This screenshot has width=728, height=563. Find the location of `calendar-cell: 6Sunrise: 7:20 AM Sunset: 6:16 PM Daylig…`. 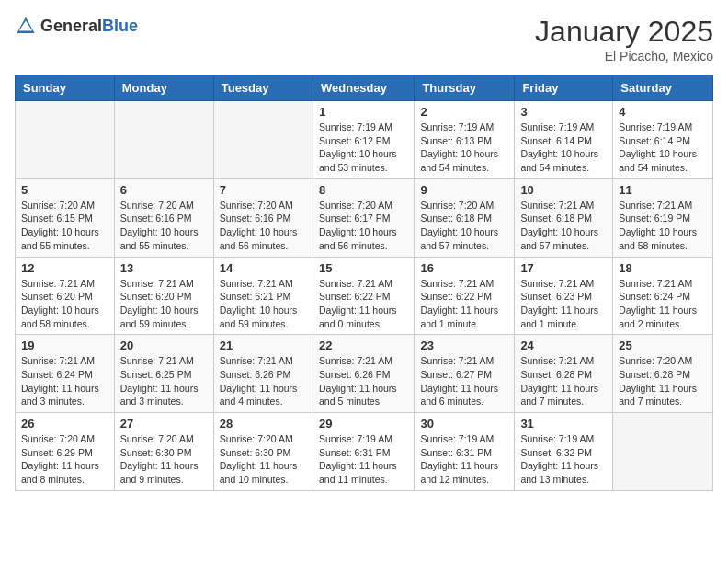

calendar-cell: 6Sunrise: 7:20 AM Sunset: 6:16 PM Daylig… is located at coordinates (164, 217).